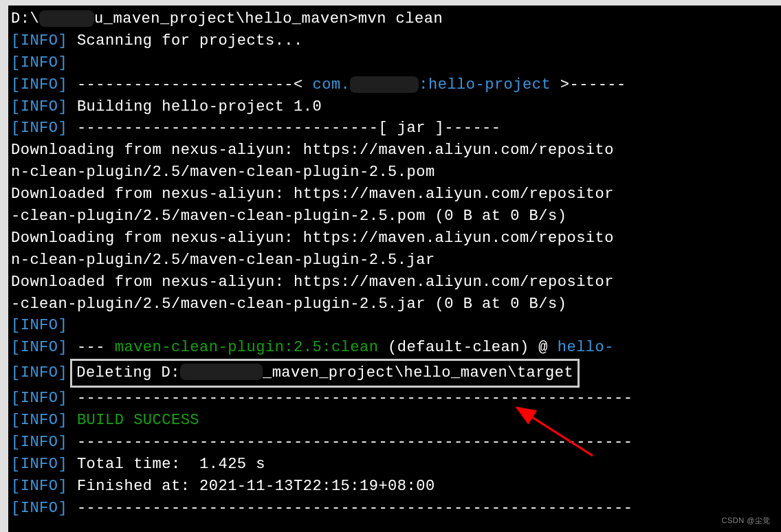 This screenshot has height=532, width=781. I want to click on jar-line: --------------------------------[ jar ]-…, so click(284, 128).